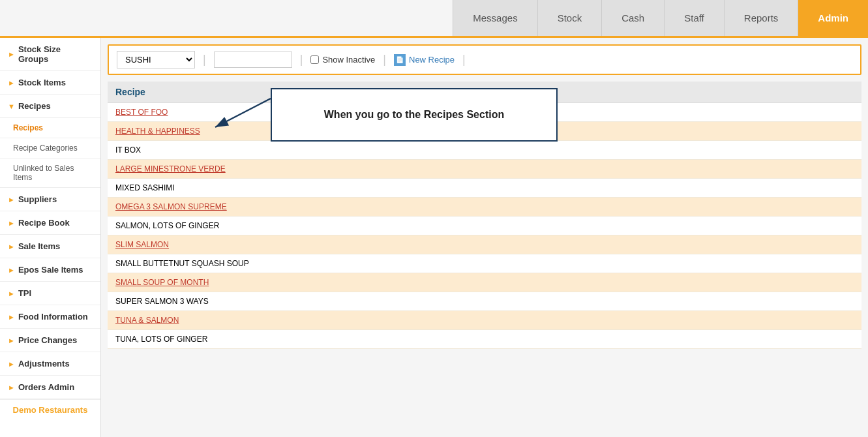 Image resolution: width=868 pixels, height=437 pixels. Describe the element at coordinates (485, 170) in the screenshot. I see `table-row: LARGE MINESTRONE VERDE` at that location.